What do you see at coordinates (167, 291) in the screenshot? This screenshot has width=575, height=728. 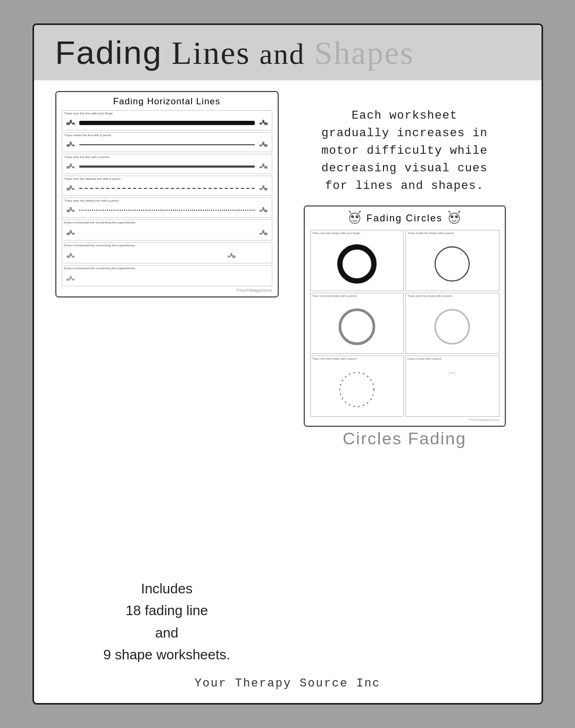 I see `copyright-lines: ©YourTherapySource` at bounding box center [167, 291].